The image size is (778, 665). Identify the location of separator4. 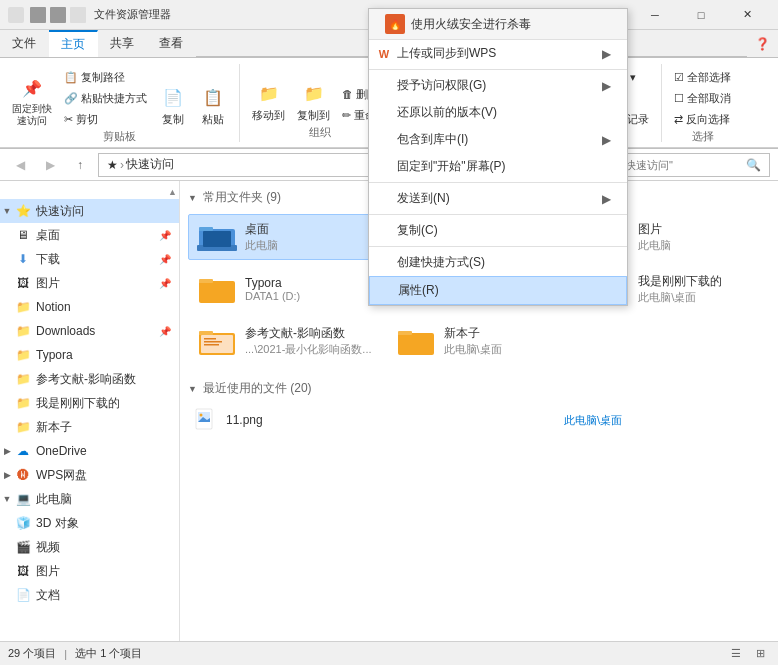
(498, 246).